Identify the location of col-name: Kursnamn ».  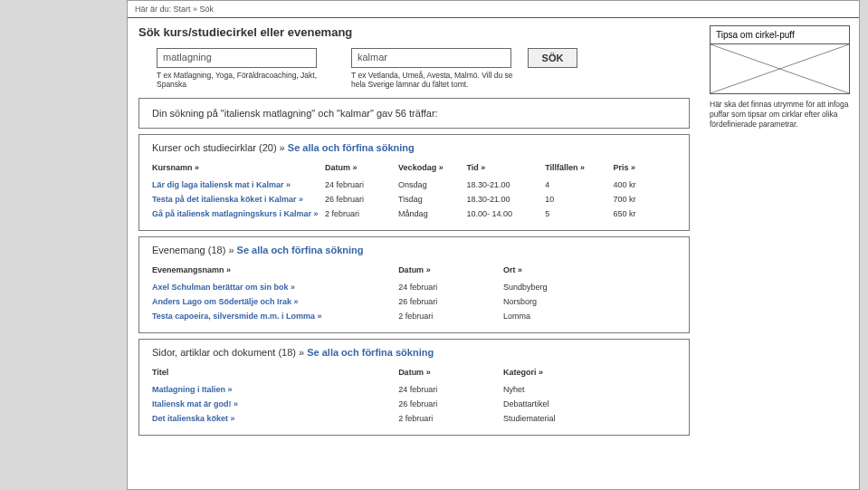
(239, 168).